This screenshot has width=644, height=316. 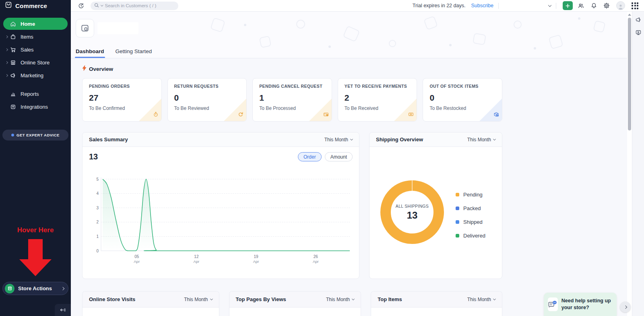 I want to click on store-actions-button: Store Actions, so click(x=35, y=288).